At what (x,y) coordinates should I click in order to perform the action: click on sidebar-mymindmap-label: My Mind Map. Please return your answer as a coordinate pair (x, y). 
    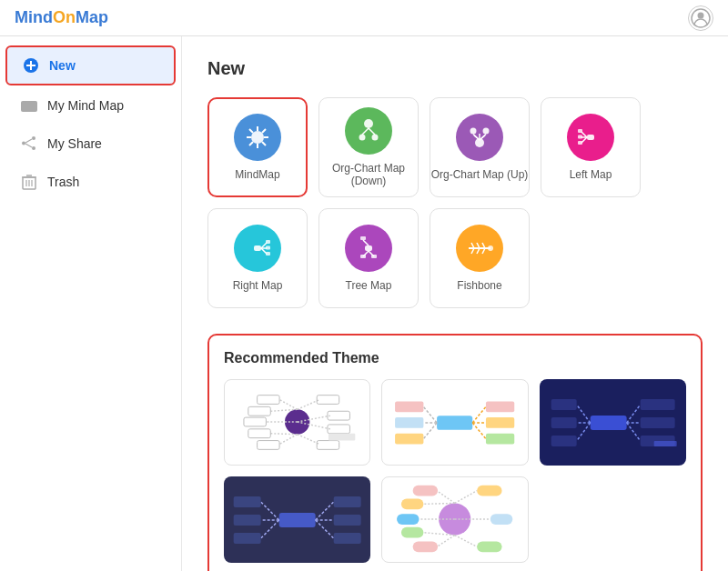
    Looking at the image, I should click on (86, 105).